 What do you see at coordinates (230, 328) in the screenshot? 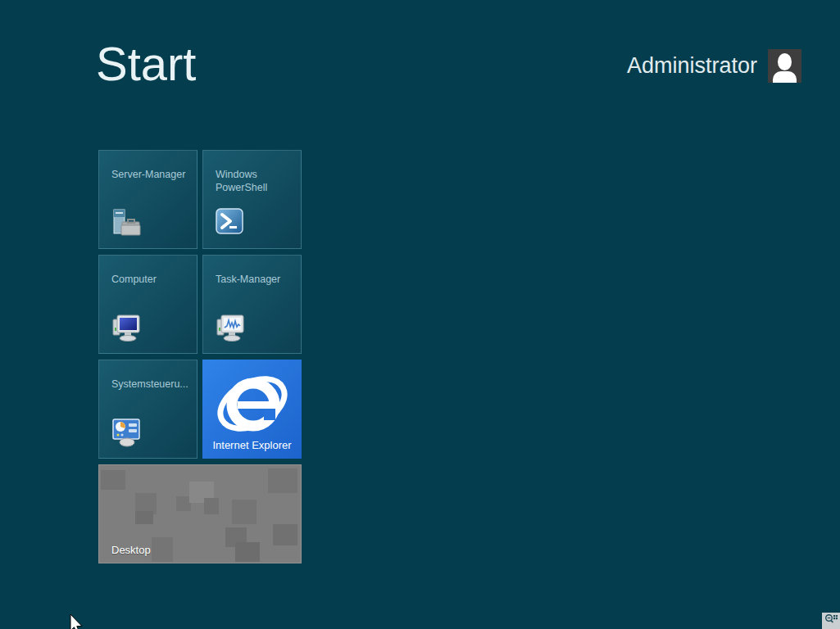
I see `task-manager-icon` at bounding box center [230, 328].